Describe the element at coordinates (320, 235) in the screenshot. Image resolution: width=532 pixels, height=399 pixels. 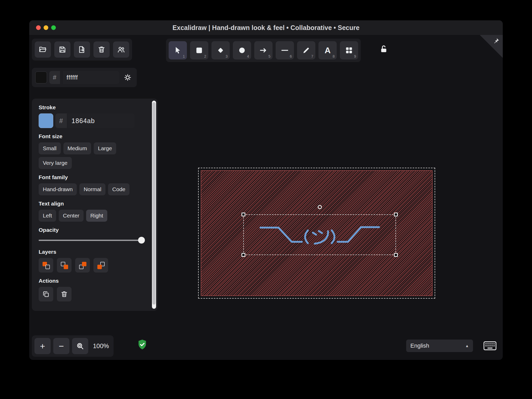
I see `shrug-text-element` at that location.